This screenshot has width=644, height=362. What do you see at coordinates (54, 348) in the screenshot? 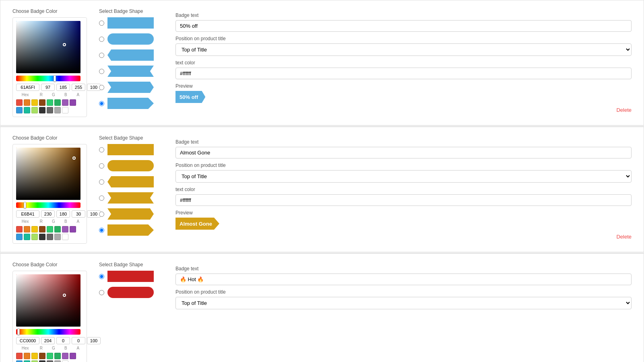
I see `g-label-3: G` at bounding box center [54, 348].